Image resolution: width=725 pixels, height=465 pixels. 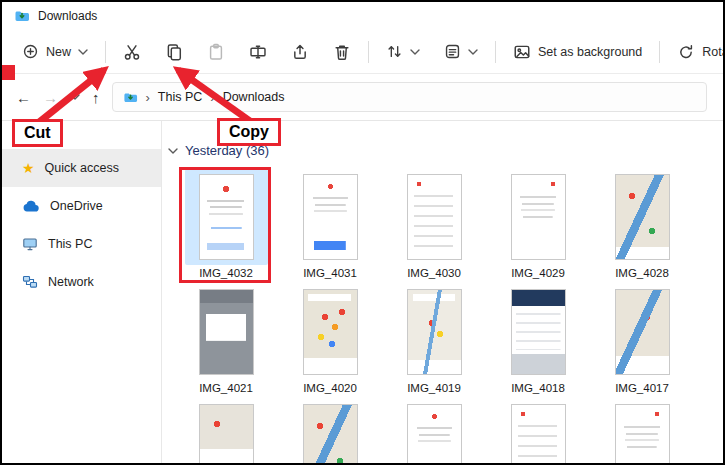 What do you see at coordinates (330, 338) in the screenshot?
I see `file-item-img-4020: IMG_4020` at bounding box center [330, 338].